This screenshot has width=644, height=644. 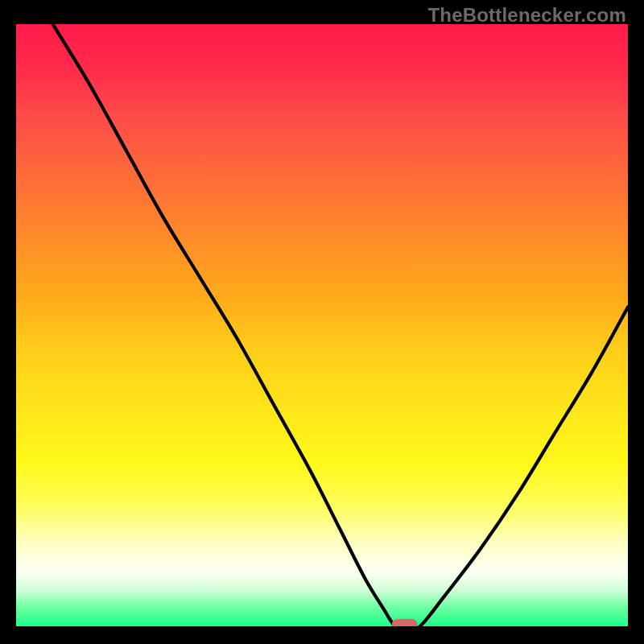 I want to click on axis-right-border, so click(x=636, y=322).